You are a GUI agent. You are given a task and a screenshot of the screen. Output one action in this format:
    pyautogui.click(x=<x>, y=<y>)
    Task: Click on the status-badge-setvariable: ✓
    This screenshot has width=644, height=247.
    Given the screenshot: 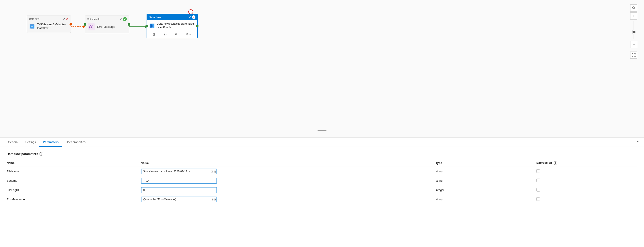 What is the action you would take?
    pyautogui.click(x=125, y=19)
    